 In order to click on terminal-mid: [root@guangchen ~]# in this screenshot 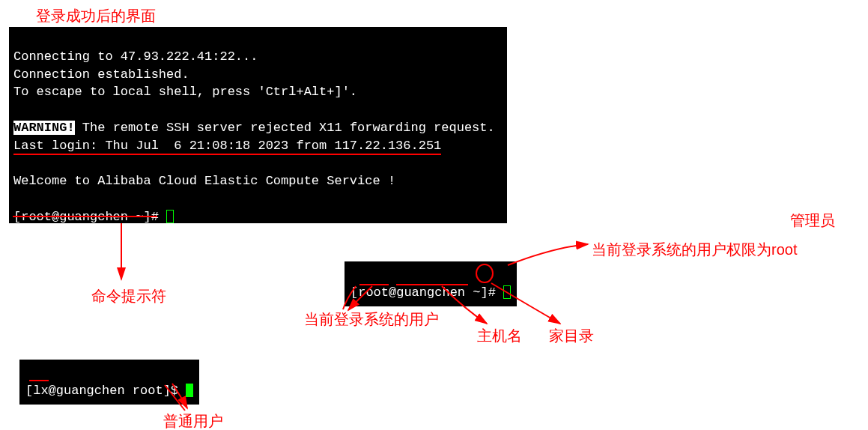, I will do `click(431, 284)`.